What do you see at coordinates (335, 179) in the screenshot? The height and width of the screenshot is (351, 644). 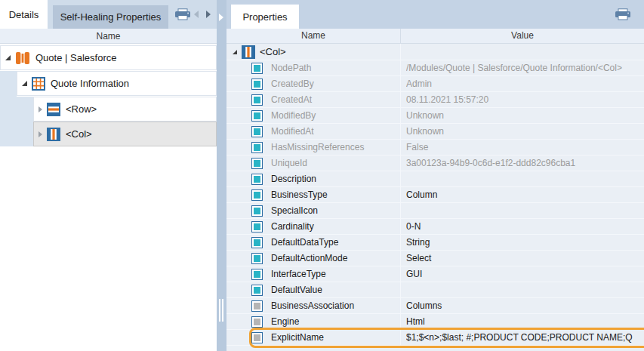 I see `property-name: Description` at bounding box center [335, 179].